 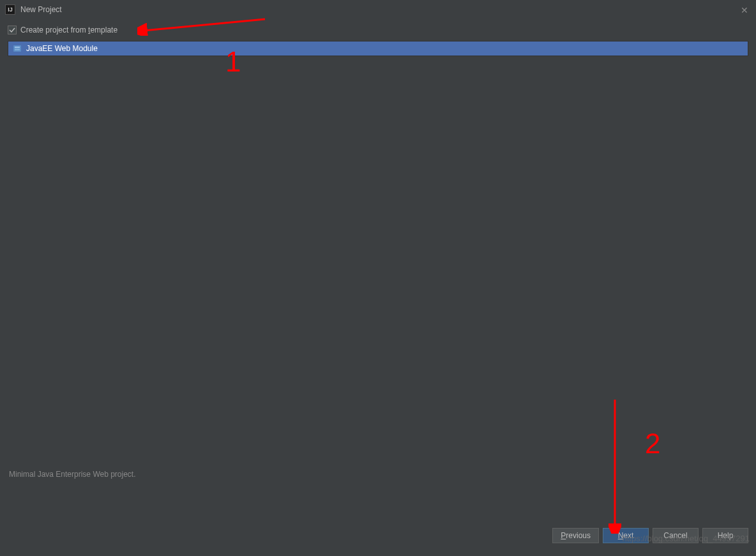 What do you see at coordinates (378, 30) in the screenshot?
I see `create-from-template-row: Create project from template` at bounding box center [378, 30].